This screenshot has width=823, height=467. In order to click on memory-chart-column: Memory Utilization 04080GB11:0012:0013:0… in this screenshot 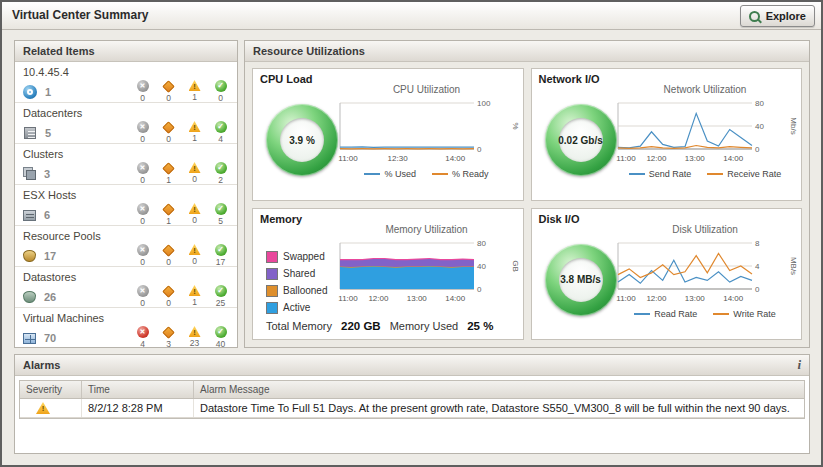, I will do `click(427, 266)`.